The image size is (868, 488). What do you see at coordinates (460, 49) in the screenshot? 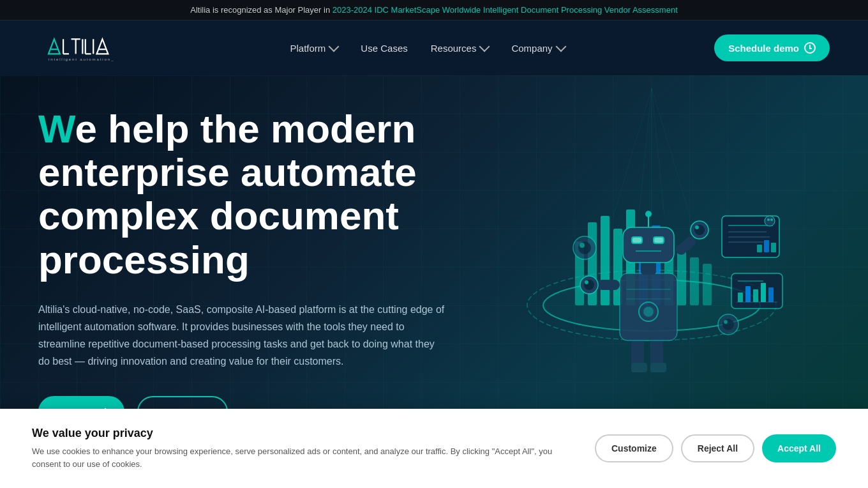
I see `nav-item-resources: Resources` at bounding box center [460, 49].